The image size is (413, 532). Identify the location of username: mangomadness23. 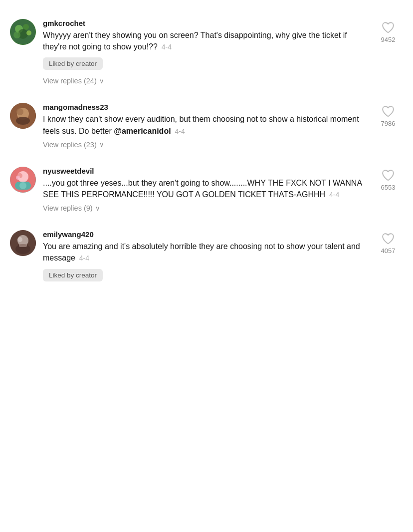
(205, 107).